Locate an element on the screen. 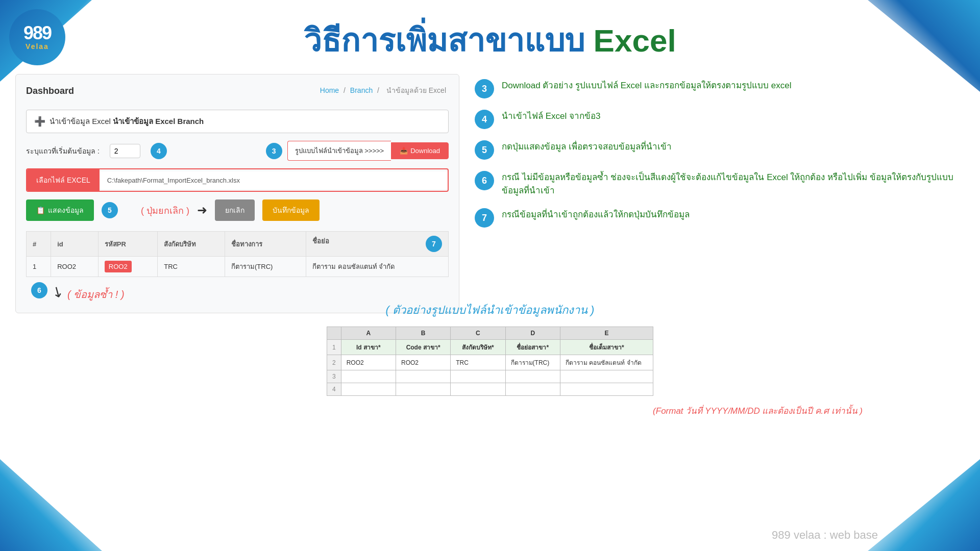  example-label: ( ตัวอย่างรูปแบบไฟล์นำเข้าข้อมูลพนักงาน … is located at coordinates (490, 310).